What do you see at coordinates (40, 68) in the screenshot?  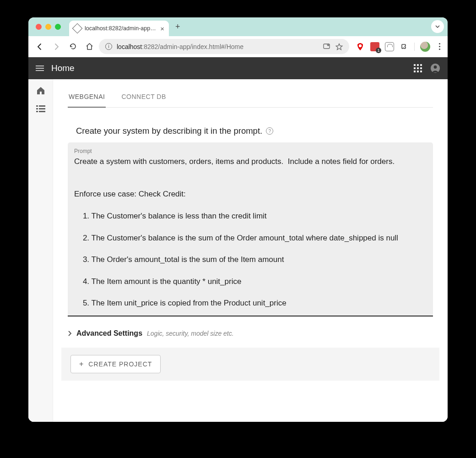 I see `menu-toggle-button` at bounding box center [40, 68].